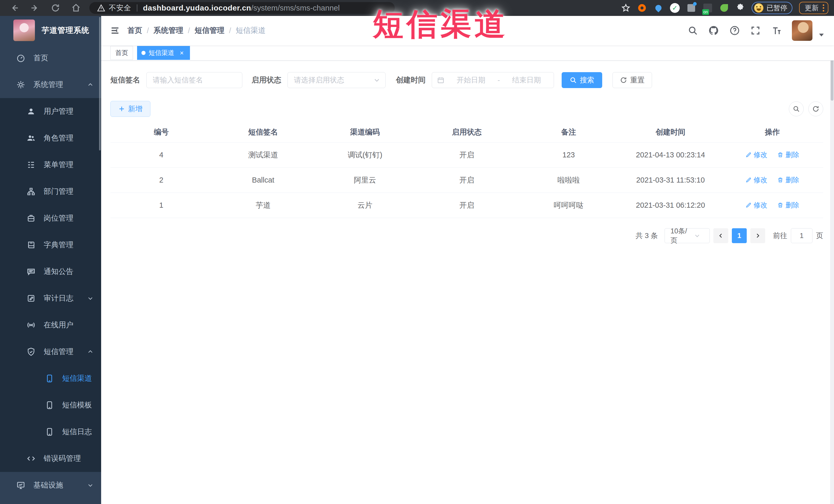 The image size is (834, 504). I want to click on refresh-icon, so click(623, 80).